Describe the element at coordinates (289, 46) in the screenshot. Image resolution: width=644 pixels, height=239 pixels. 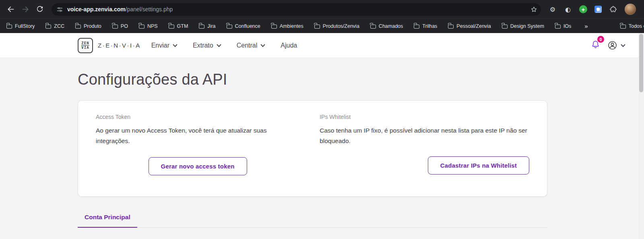
I see `nav-item-ajuda: Ajuda` at that location.